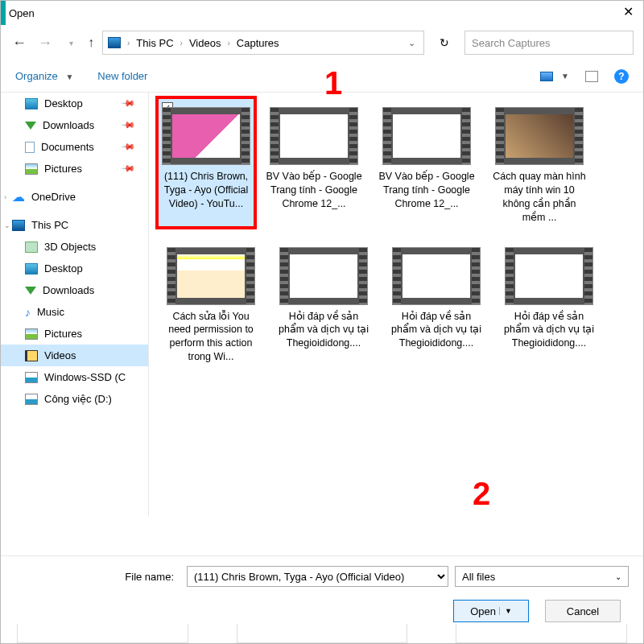  What do you see at coordinates (583, 611) in the screenshot?
I see `cancel-button: Cancel` at bounding box center [583, 611].